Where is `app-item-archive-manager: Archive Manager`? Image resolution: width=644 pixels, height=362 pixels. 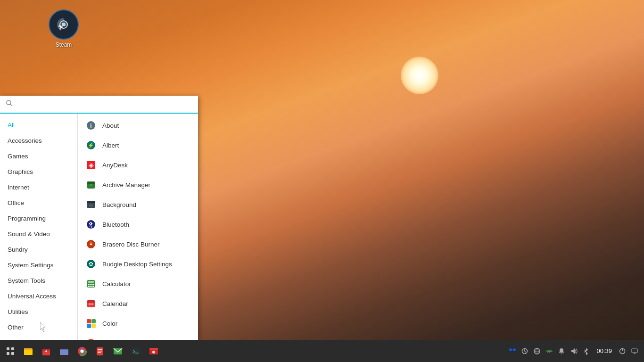
app-item-archive-manager: Archive Manager is located at coordinates (138, 185).